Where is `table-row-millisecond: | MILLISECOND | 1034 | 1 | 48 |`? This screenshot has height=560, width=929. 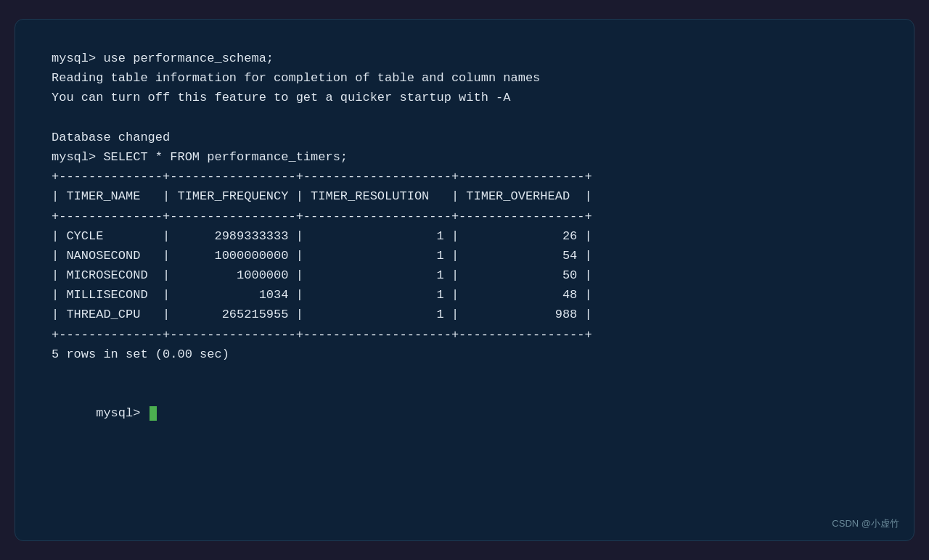 table-row-millisecond: | MILLISECOND | 1034 | 1 | 48 | is located at coordinates (464, 295).